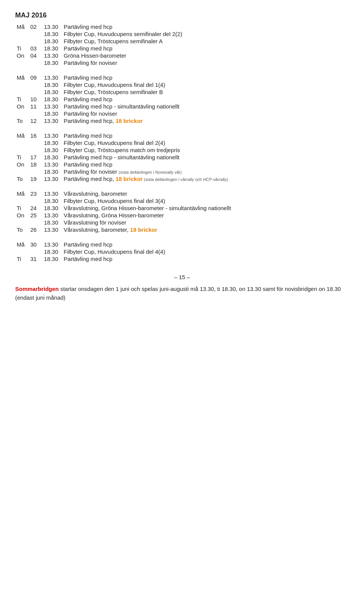 The image size is (364, 605). What do you see at coordinates (182, 259) in the screenshot?
I see `schedule-row: Ti3118.30Partävling med hcp` at bounding box center [182, 259].